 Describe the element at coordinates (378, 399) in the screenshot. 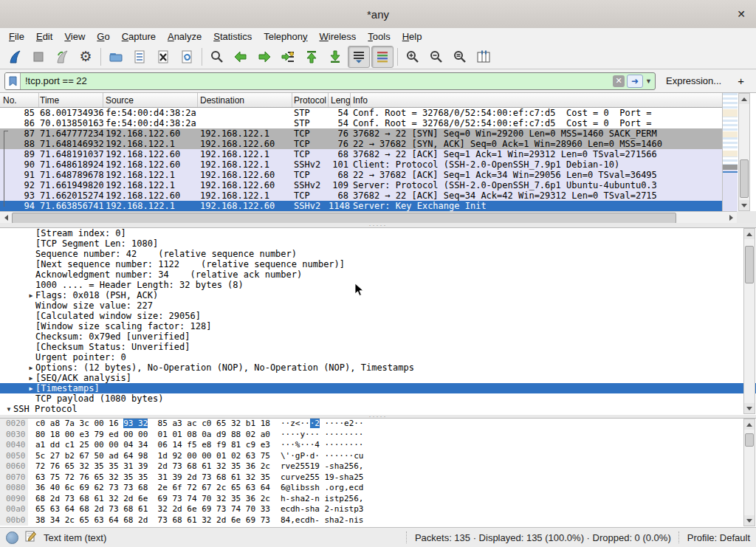

I see `detail-line: TCP payload (1080 bytes)` at that location.